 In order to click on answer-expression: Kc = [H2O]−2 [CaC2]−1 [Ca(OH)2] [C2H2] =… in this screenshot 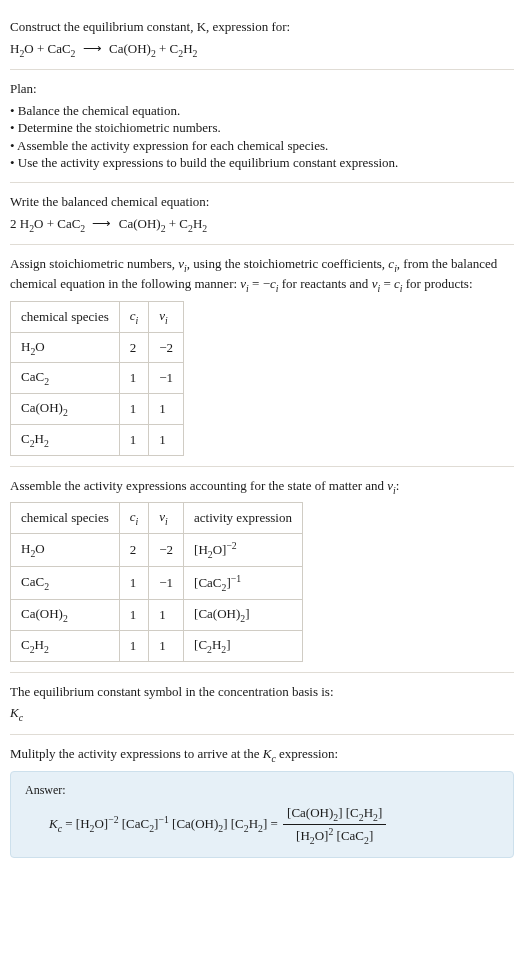, I will do `click(262, 826)`.